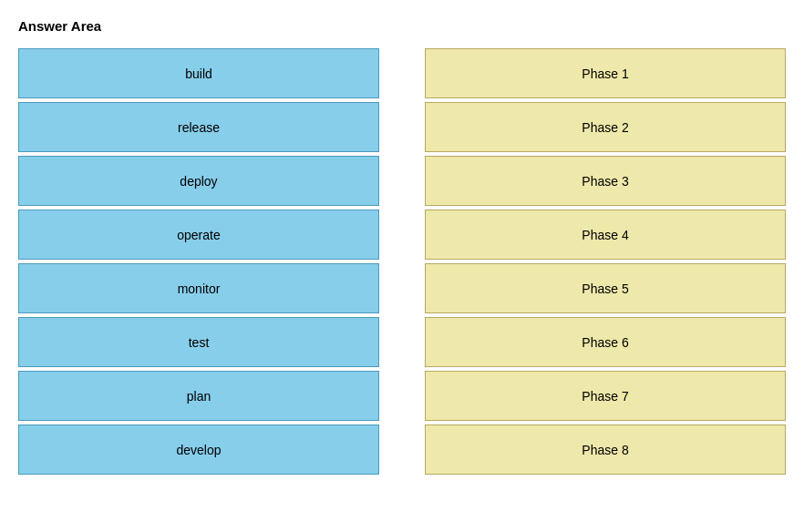  Describe the element at coordinates (605, 343) in the screenshot. I see `right-item-5: Phase 6` at that location.